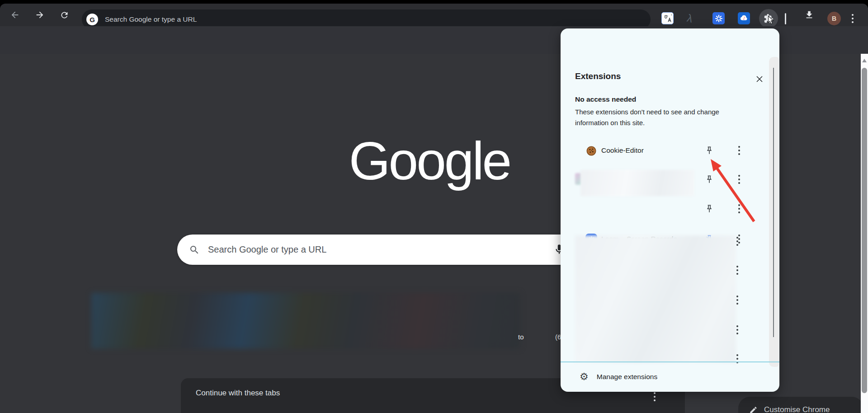 Image resolution: width=868 pixels, height=413 pixels. Describe the element at coordinates (719, 18) in the screenshot. I see `loom-toolbar-button` at that location.